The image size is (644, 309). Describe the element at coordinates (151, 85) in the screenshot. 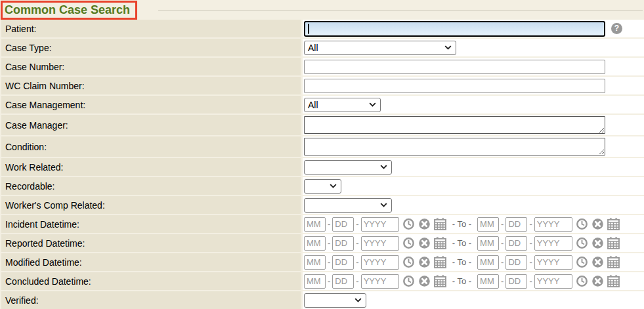

I see `field-label-wc-claim-number: WC Claim Number:` at that location.